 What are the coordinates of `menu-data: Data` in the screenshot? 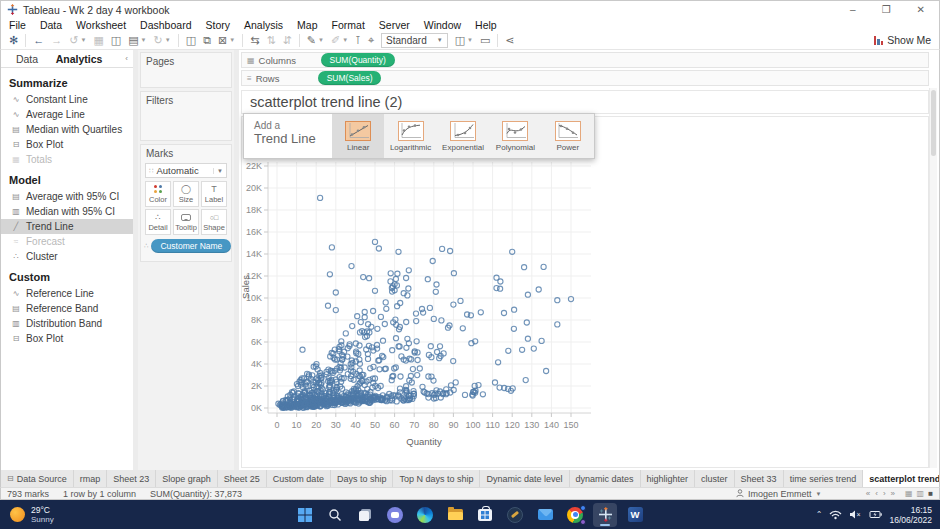 It's located at (51, 25).